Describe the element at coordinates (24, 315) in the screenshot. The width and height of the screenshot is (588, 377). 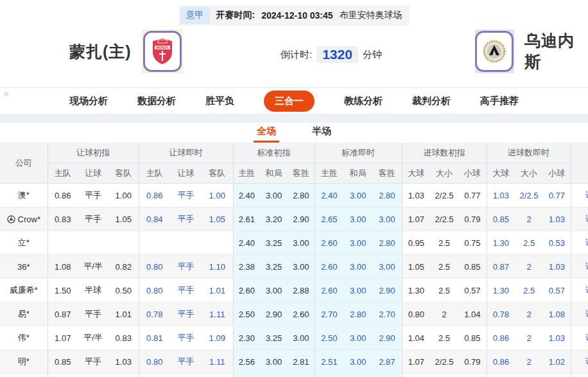
I see `company-cell: 易*` at that location.